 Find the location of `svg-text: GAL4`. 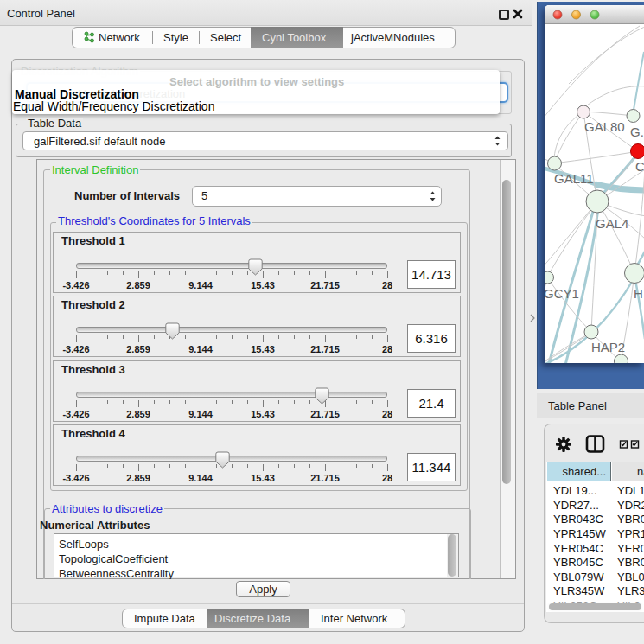

svg-text: GAL4 is located at coordinates (612, 223).